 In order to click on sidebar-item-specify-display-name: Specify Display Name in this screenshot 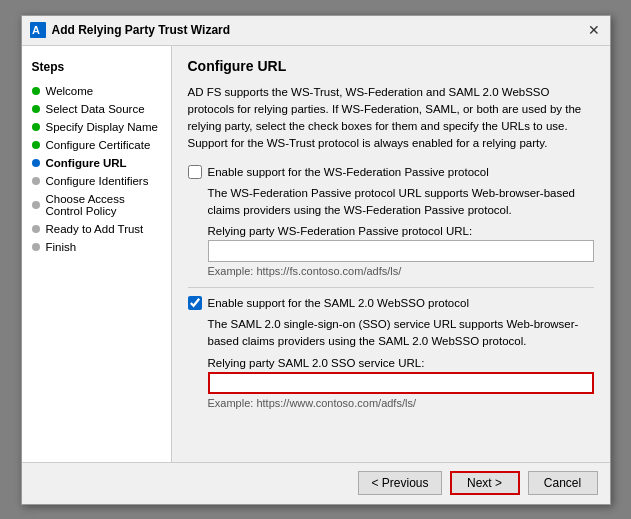, I will do `click(96, 127)`.